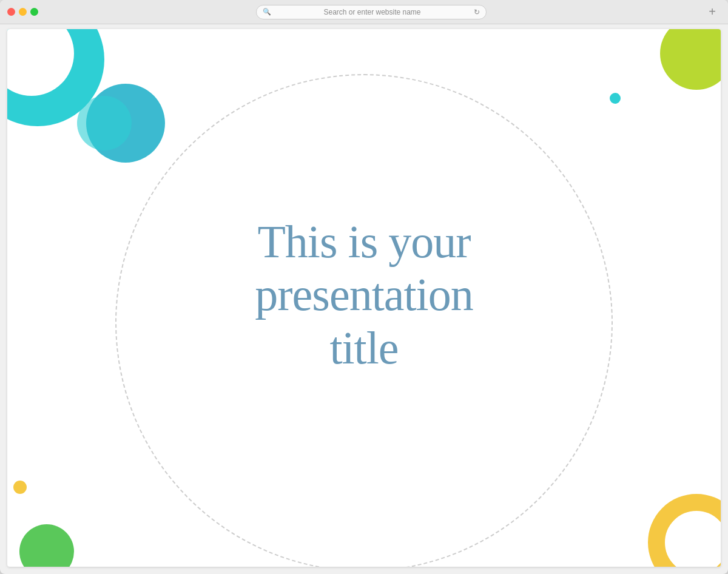 This screenshot has height=574, width=728. Describe the element at coordinates (371, 12) in the screenshot. I see `address-input: 🔍 Search or enter website name ↻` at that location.